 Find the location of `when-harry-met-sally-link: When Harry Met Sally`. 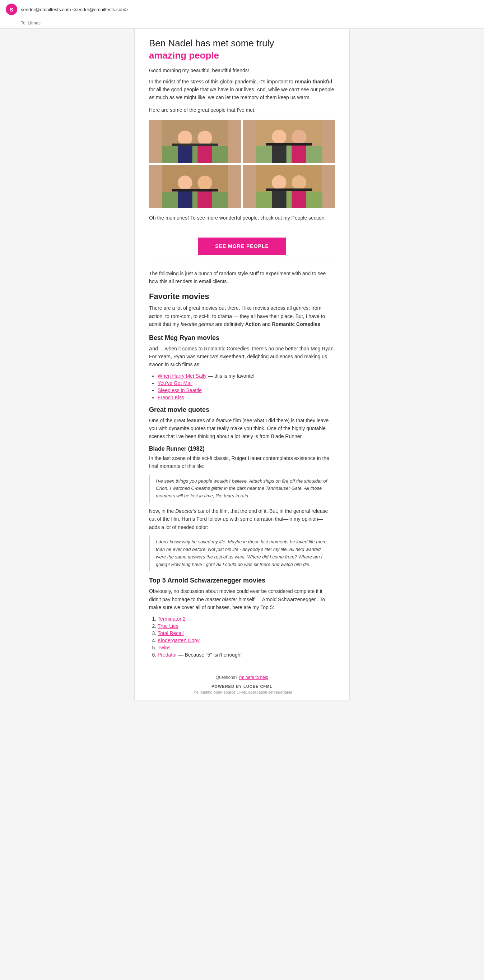

when-harry-met-sally-link: When Harry Met Sally is located at coordinates (182, 376).